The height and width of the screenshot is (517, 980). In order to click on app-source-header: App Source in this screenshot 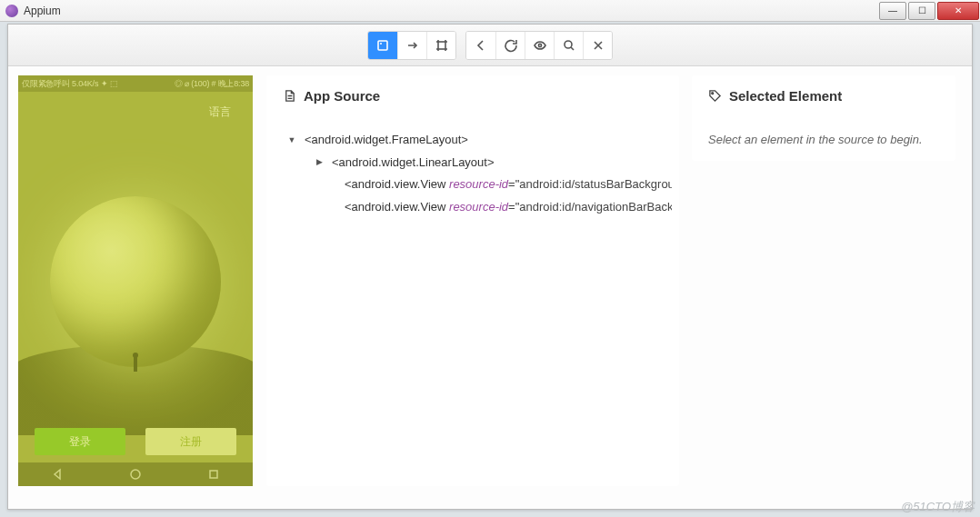, I will do `click(473, 96)`.